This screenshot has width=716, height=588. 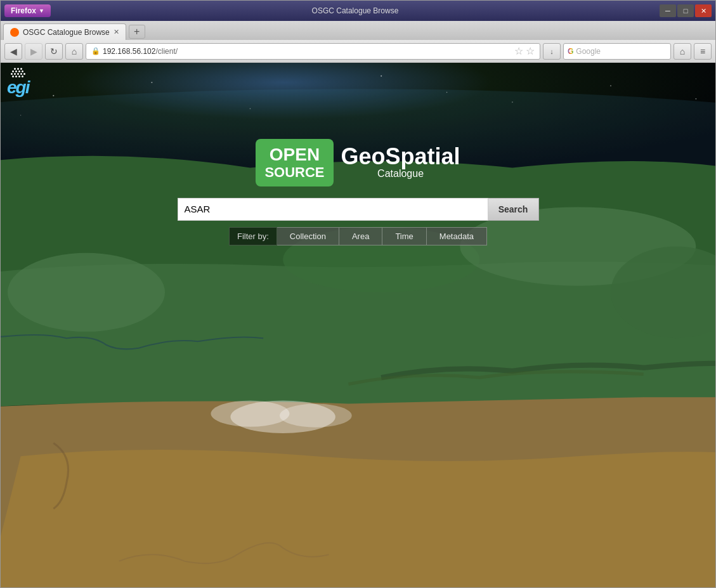 What do you see at coordinates (686, 11) in the screenshot?
I see `window-controls: ─ □ ✕` at bounding box center [686, 11].